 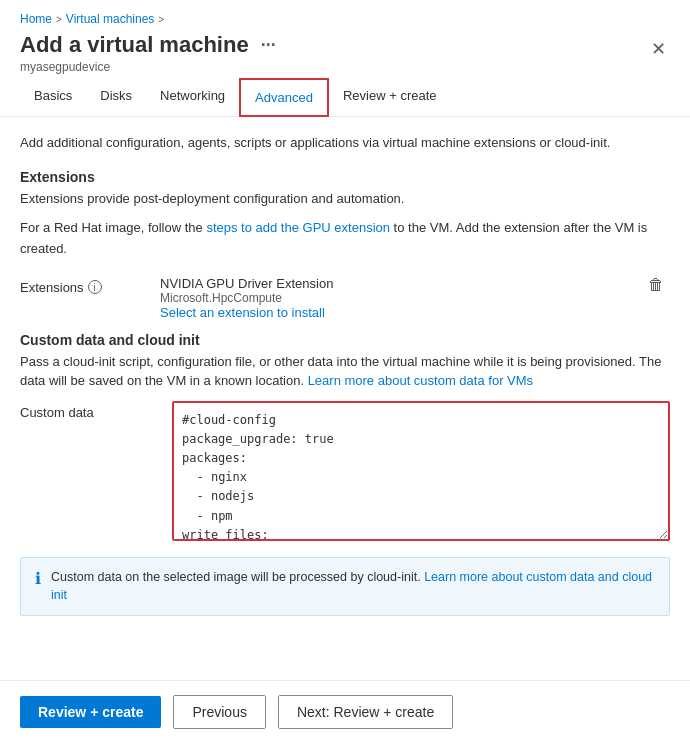 What do you see at coordinates (421, 471) in the screenshot?
I see `custom-data-textarea` at bounding box center [421, 471].